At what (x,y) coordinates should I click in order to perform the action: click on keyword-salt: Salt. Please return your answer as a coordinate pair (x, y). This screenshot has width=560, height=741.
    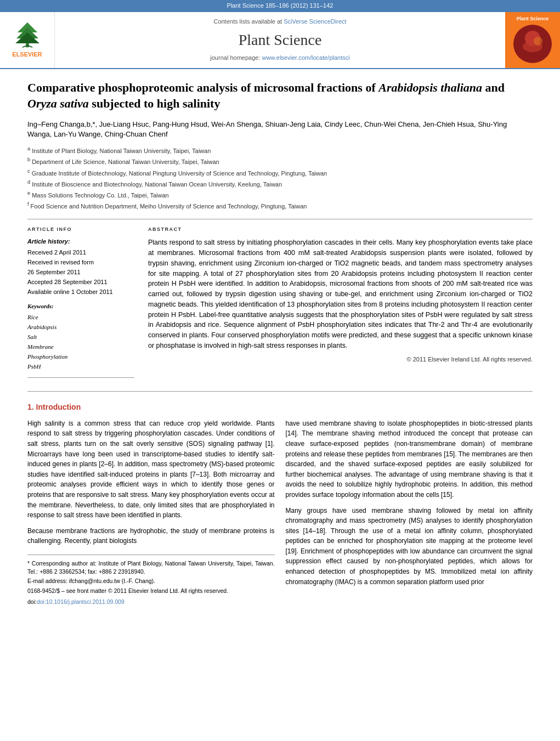
    Looking at the image, I should click on (81, 337).